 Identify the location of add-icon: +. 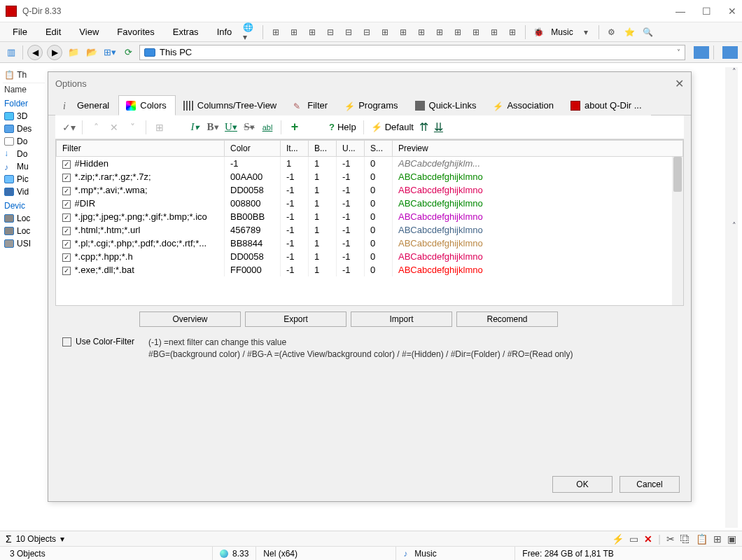
(295, 127).